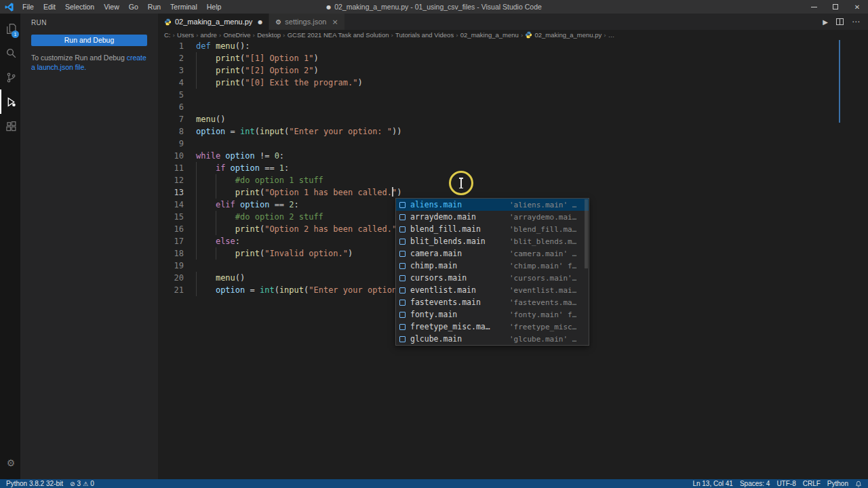 The height and width of the screenshot is (488, 868). What do you see at coordinates (513, 107) in the screenshot?
I see `code-line: 6` at bounding box center [513, 107].